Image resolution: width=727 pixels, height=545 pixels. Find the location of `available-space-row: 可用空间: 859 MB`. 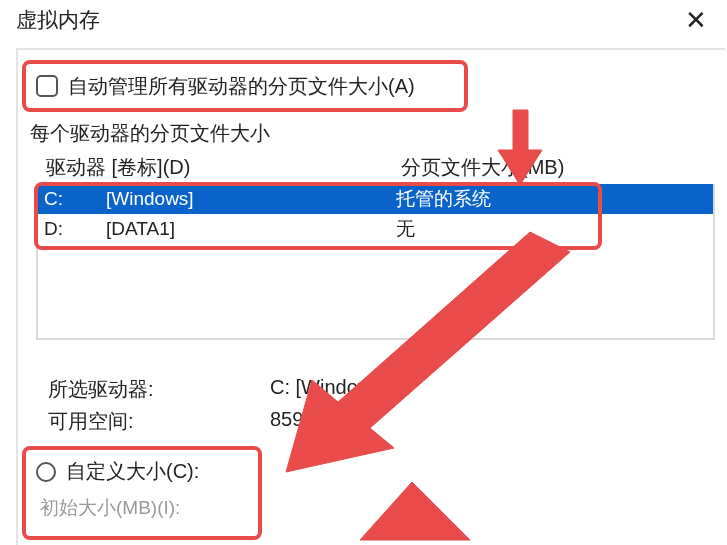

available-space-row: 可用空间: 859 MB is located at coordinates (382, 422).